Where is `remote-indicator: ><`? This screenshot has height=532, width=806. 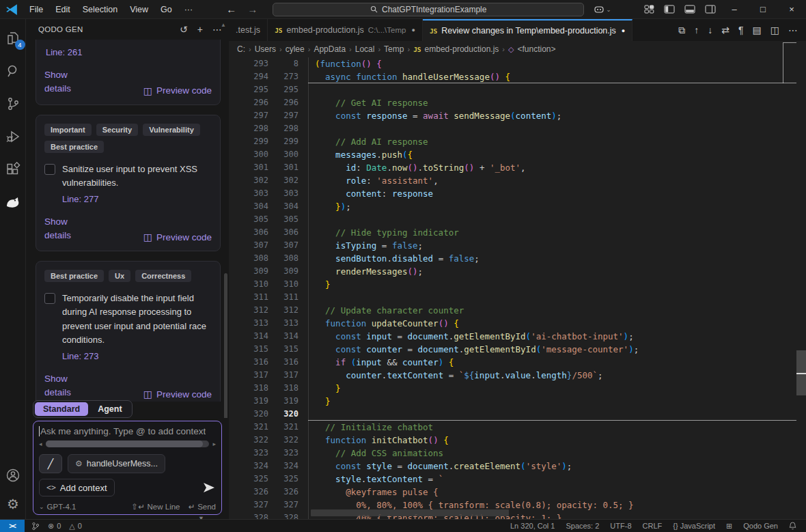
remote-indicator: >< is located at coordinates (12, 526).